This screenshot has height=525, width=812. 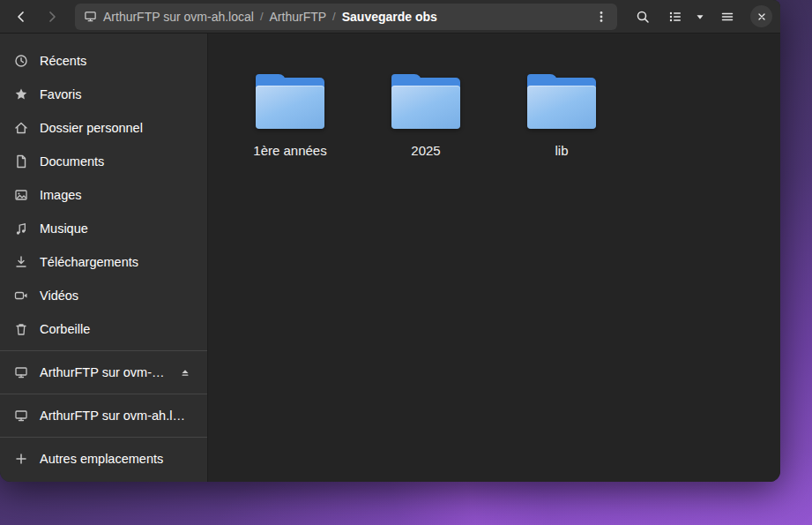 What do you see at coordinates (727, 17) in the screenshot?
I see `main-menu-button` at bounding box center [727, 17].